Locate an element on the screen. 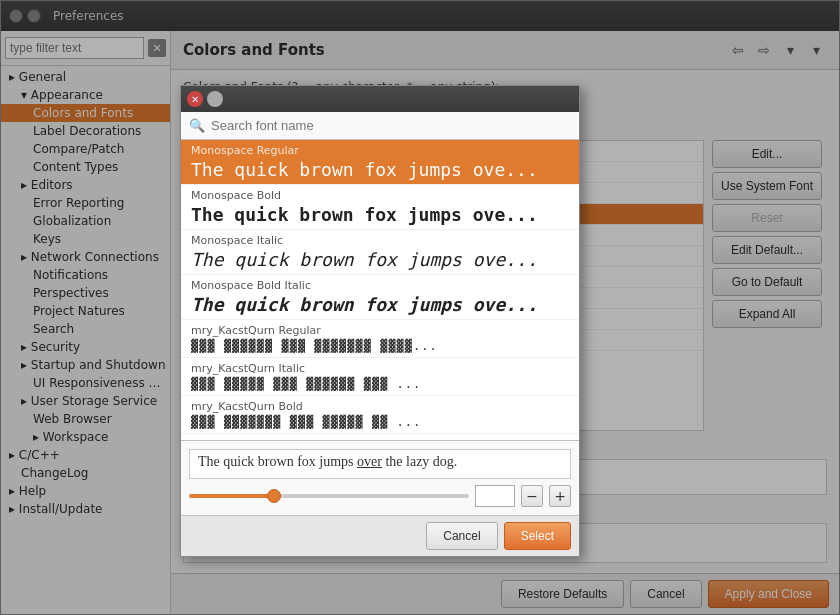 Image resolution: width=840 pixels, height=615 pixels. font-name-mry-regular: mry_KacstQurn Regular is located at coordinates (380, 330).